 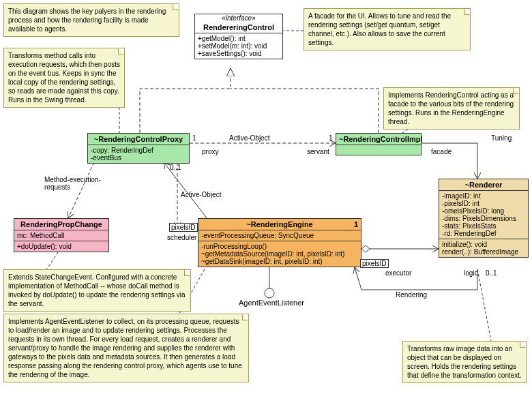 I want to click on role-scheduler: scheduler, so click(x=181, y=237).